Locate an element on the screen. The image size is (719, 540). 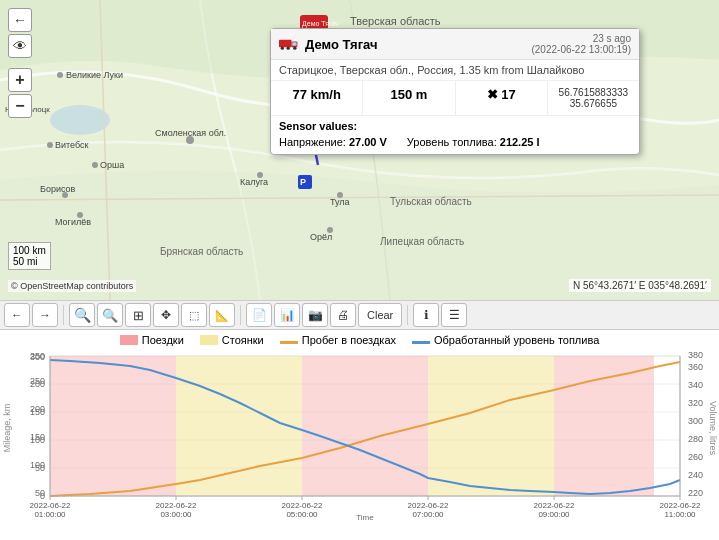
svg-text: Брянская область is located at coordinates (202, 252).